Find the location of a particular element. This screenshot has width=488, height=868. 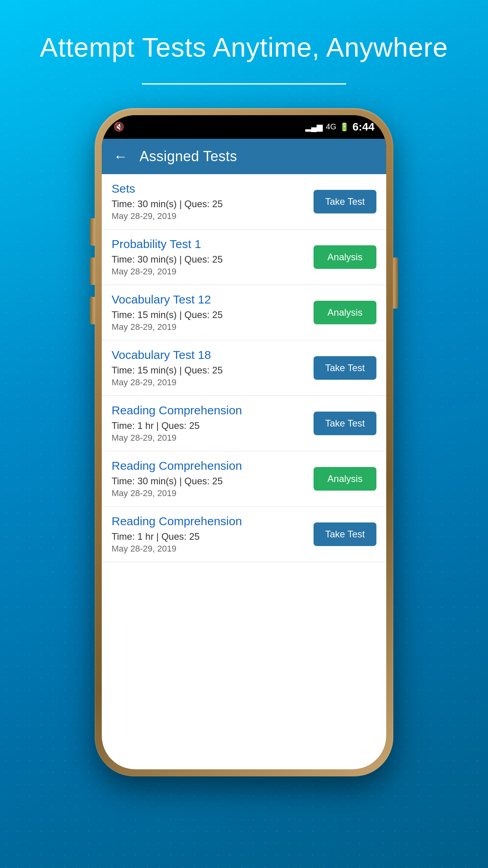

test-info-1: Sets Time: 30 min(s) | Ques: 25 May 28-2… is located at coordinates (213, 202).